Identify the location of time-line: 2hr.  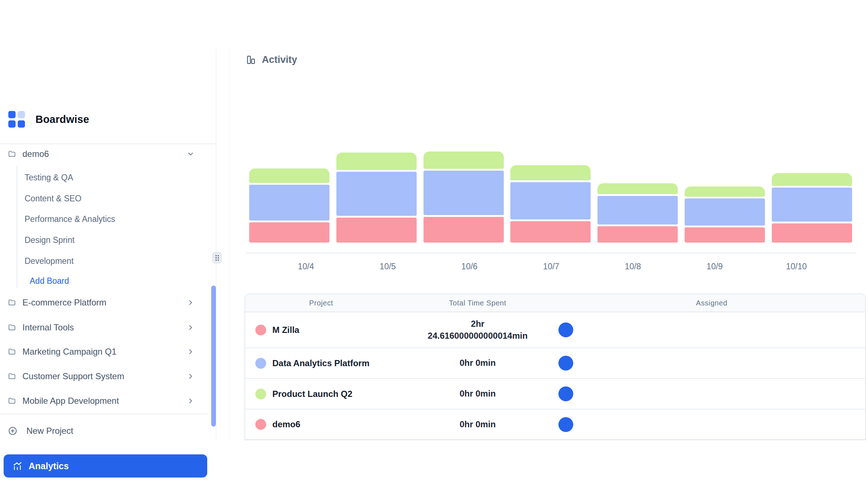
(477, 324).